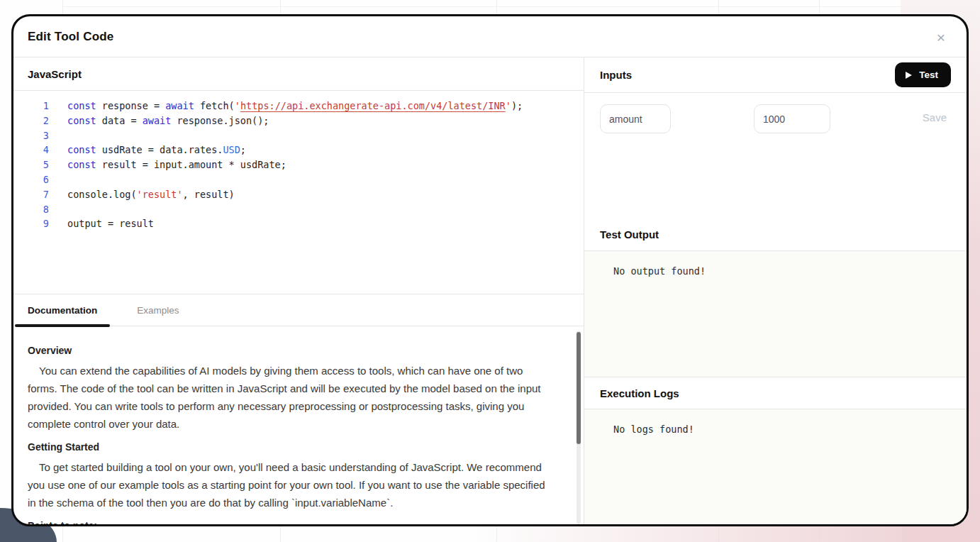 The height and width of the screenshot is (542, 980). What do you see at coordinates (291, 350) in the screenshot?
I see `doc-section-heading: Overview` at bounding box center [291, 350].